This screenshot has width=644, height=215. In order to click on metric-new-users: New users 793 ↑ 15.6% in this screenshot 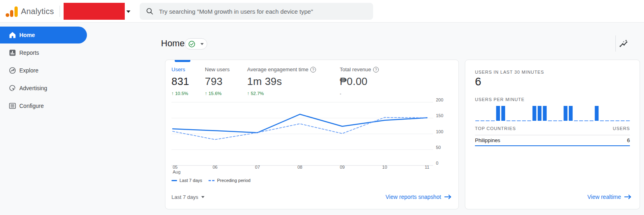, I will do `click(217, 81)`.